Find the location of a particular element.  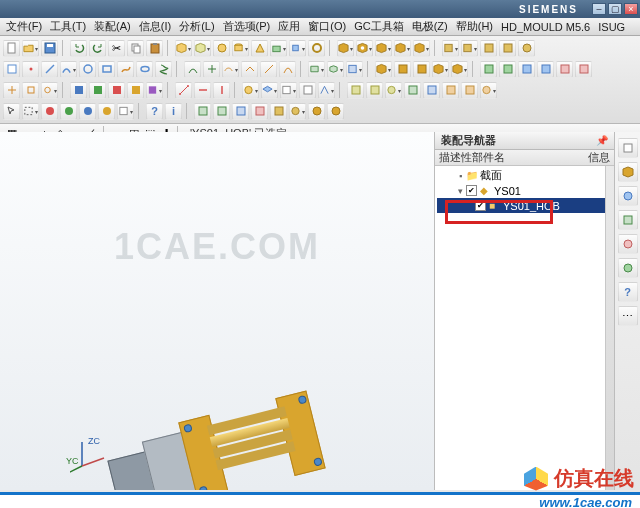

menu-preferences: 首选项(P) is located at coordinates (247, 26).